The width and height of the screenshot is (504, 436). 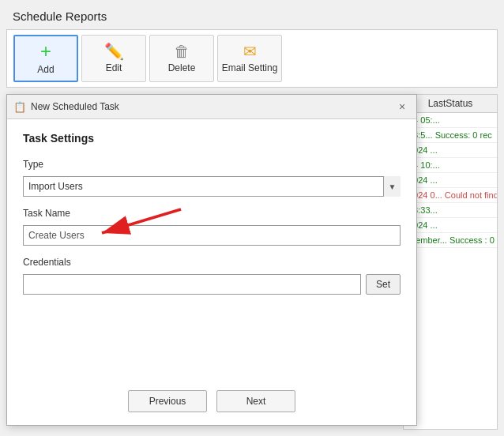 I want to click on email-label: Email Setting, so click(x=250, y=68).